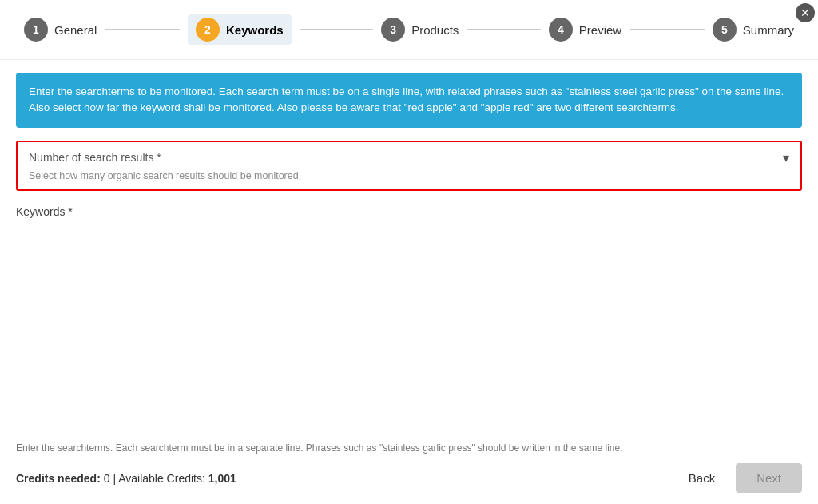  Describe the element at coordinates (409, 176) in the screenshot. I see `dropdown-hint: Select how many organic search results s…` at that location.